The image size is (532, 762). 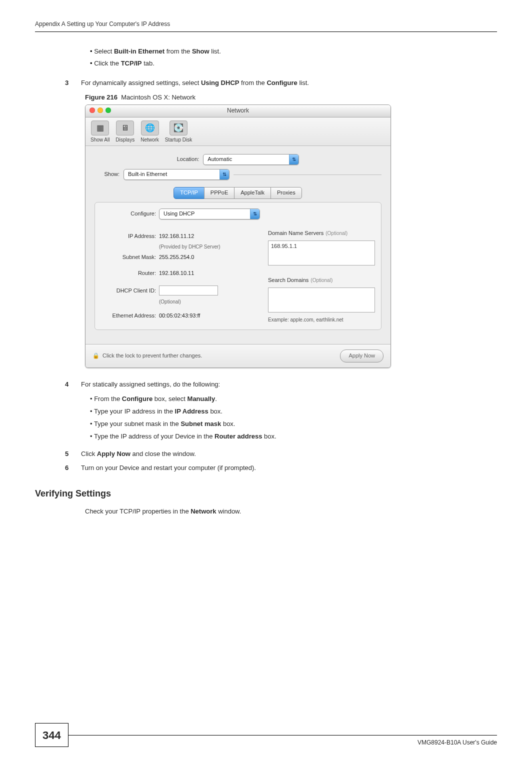 What do you see at coordinates (322, 280) in the screenshot?
I see `search-domains-heading: Search Domains(Optional)` at bounding box center [322, 280].